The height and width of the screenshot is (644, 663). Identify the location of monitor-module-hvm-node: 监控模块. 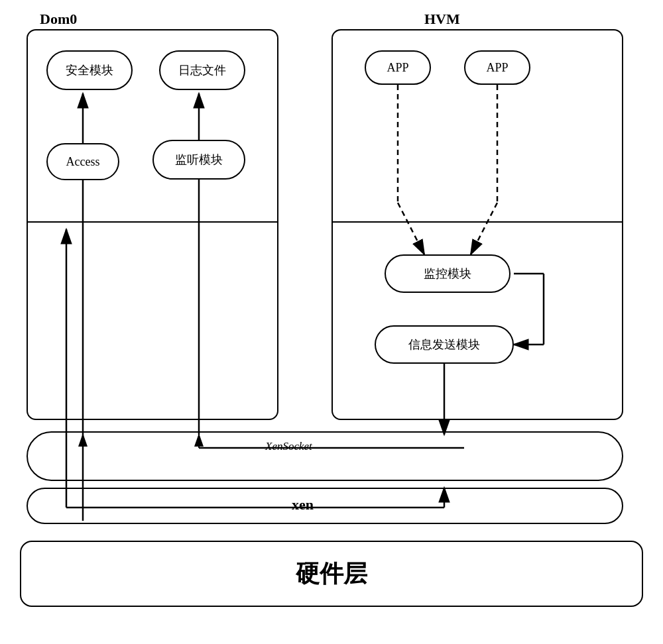
(448, 274).